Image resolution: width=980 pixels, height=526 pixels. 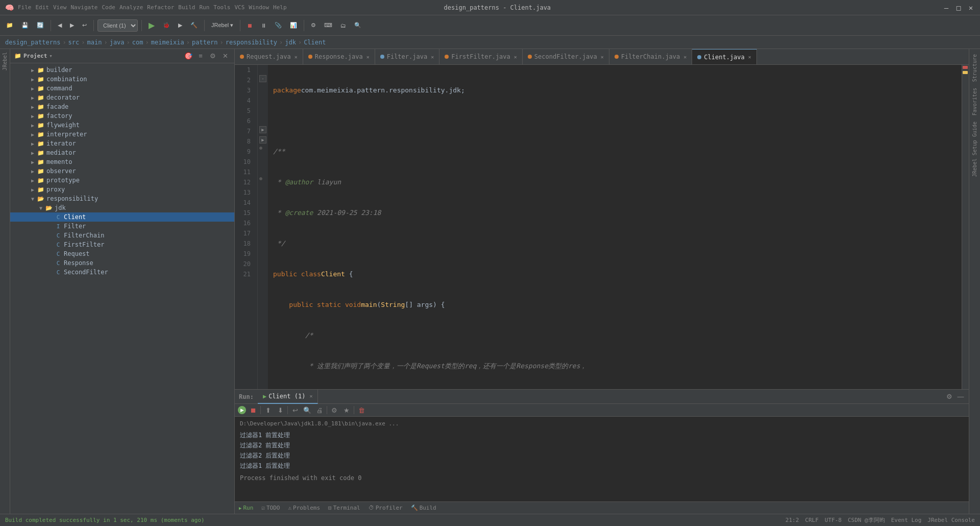 I want to click on sync-btn: 🔄, so click(x=40, y=26).